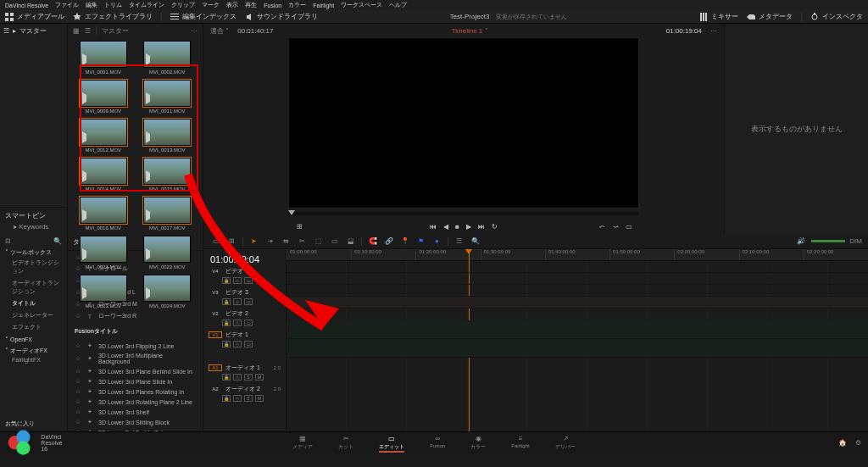 The image size is (868, 467). What do you see at coordinates (103, 175) in the screenshot?
I see `clip-thumb: MVI_0014.MOV` at bounding box center [103, 175].